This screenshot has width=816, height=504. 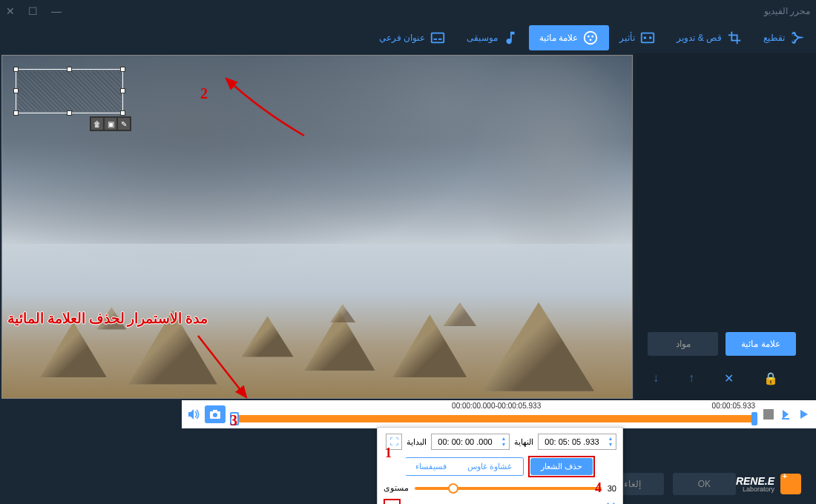 I want to click on ok-button: OK, so click(x=705, y=484).